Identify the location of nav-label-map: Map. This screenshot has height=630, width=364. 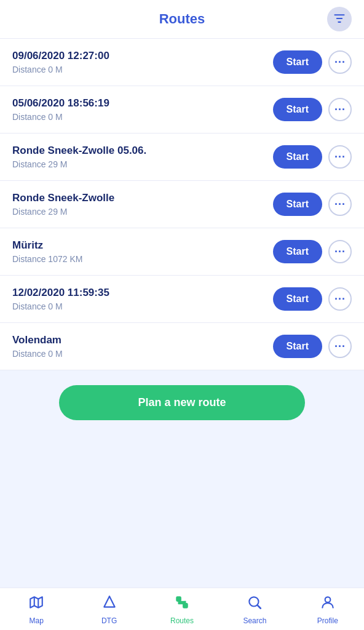
(37, 621).